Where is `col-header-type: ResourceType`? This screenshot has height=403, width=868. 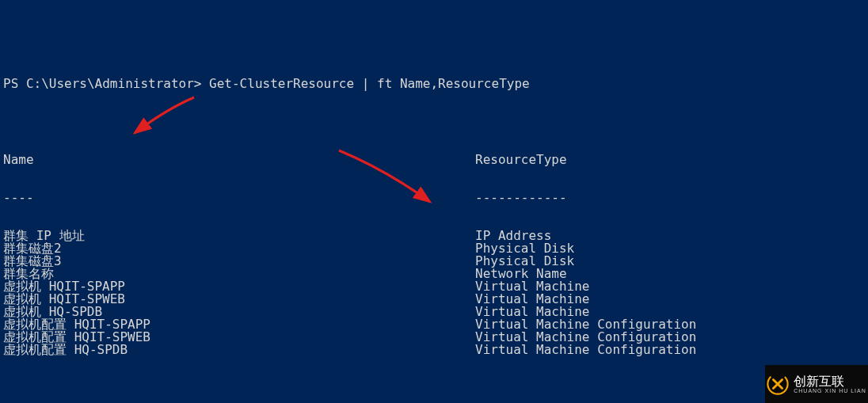 col-header-type: ResourceType is located at coordinates (521, 160).